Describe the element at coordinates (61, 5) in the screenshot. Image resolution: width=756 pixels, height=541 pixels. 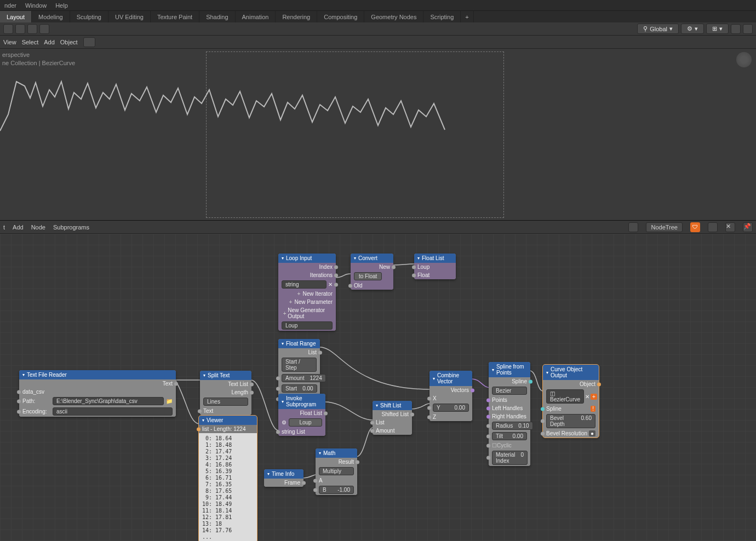
I see `menu-help: Help` at that location.